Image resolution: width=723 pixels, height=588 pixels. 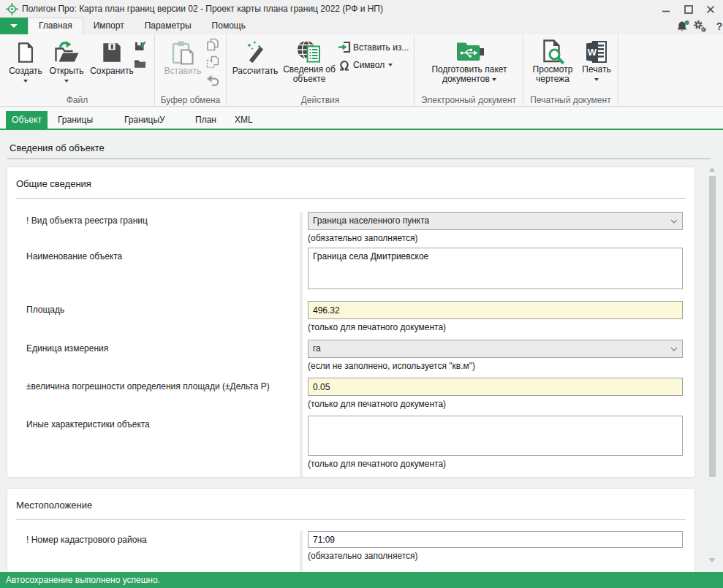 I want to click on close-icon, so click(x=711, y=9).